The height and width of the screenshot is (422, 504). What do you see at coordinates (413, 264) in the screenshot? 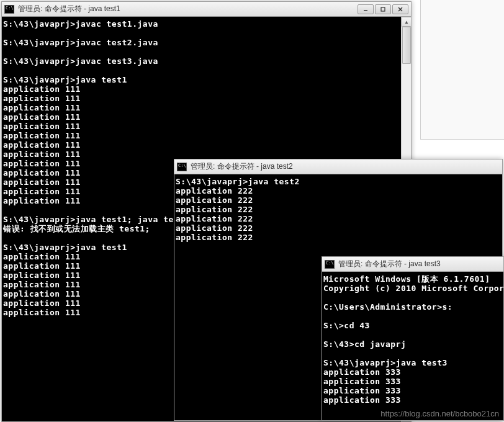
I see `titlebar: 管理员: 命令提示符 - java test3` at bounding box center [413, 264].